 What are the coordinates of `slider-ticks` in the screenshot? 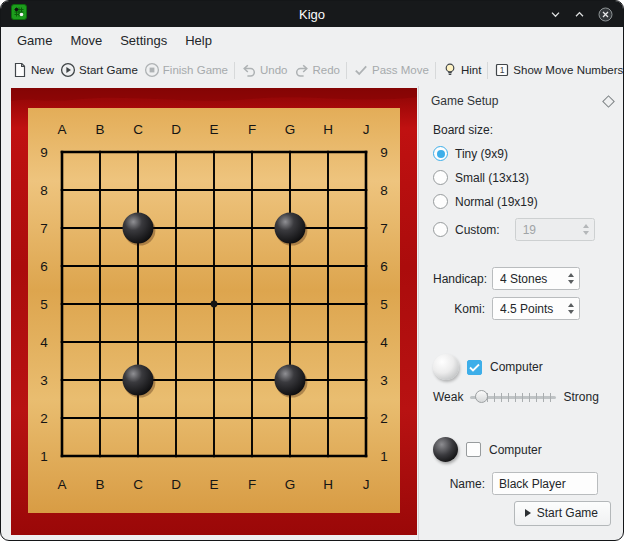 It's located at (521, 398).